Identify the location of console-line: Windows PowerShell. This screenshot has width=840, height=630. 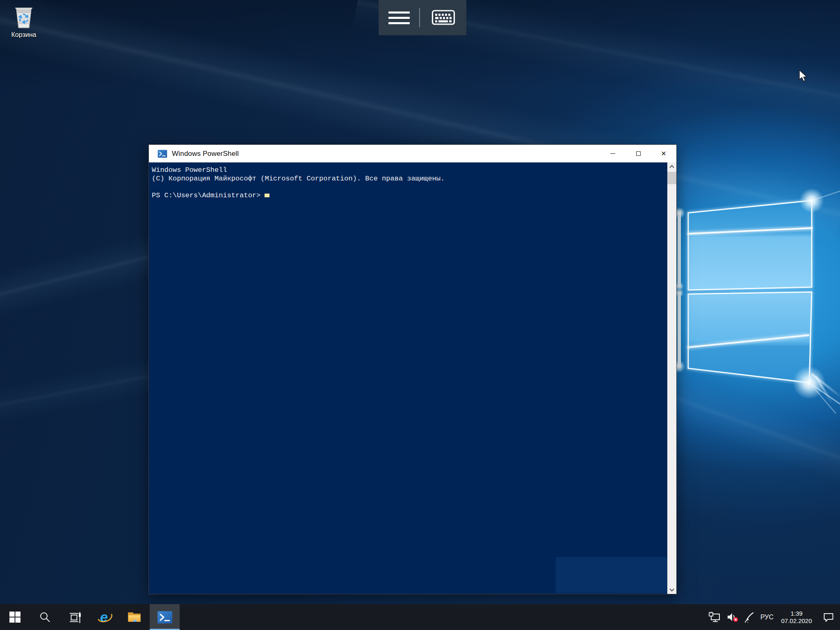
(408, 171).